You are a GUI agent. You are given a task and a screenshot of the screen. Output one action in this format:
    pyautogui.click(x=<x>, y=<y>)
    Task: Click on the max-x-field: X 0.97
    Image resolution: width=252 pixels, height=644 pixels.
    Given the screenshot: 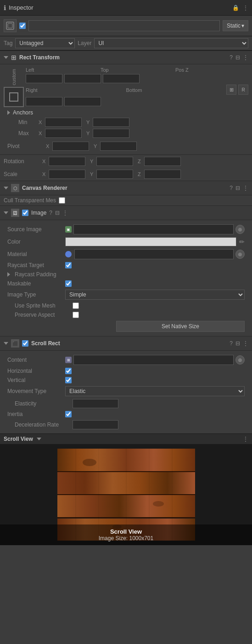 What is the action you would take?
    pyautogui.click(x=60, y=133)
    